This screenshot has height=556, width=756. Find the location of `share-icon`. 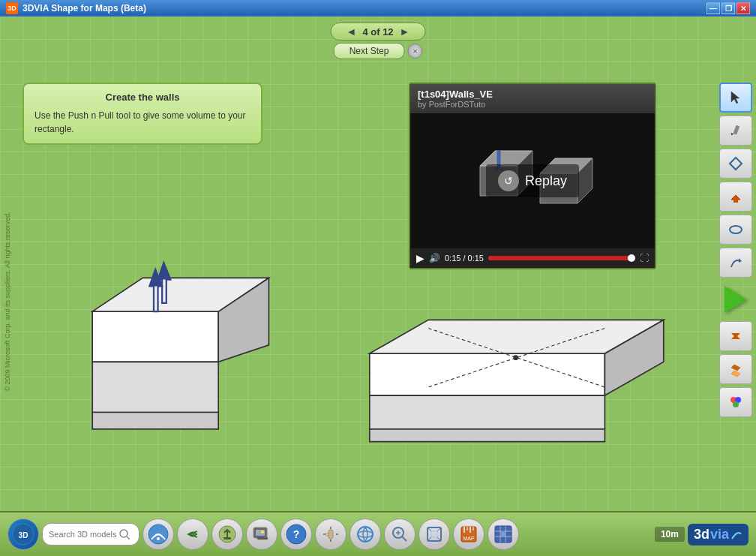

share-icon is located at coordinates (227, 534).